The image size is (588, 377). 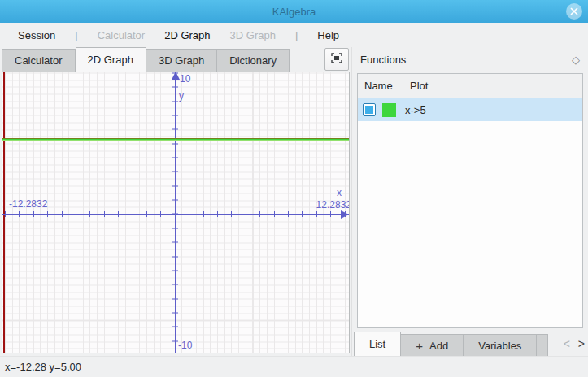 What do you see at coordinates (420, 346) in the screenshot?
I see `plus-icon: +` at bounding box center [420, 346].